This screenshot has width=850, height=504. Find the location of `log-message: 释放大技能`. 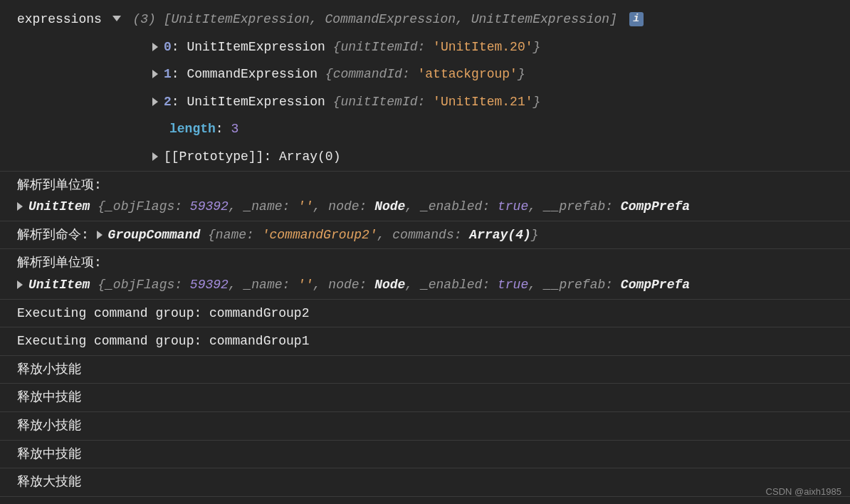

log-message: 释放大技能 is located at coordinates (425, 483).